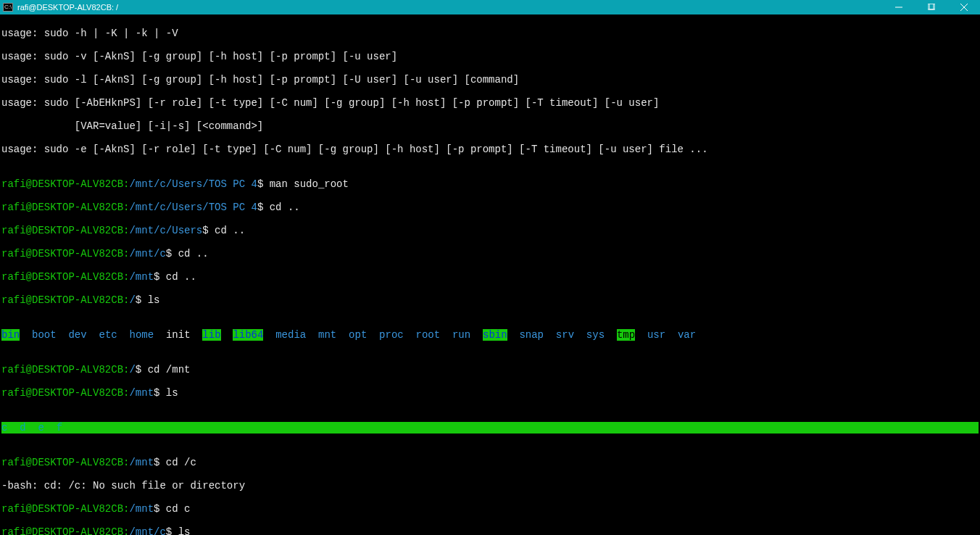 The image size is (980, 535). What do you see at coordinates (490, 80) in the screenshot?
I see `usage-line: usage: sudo -l [-AknS] [-g group] [-h ho…` at bounding box center [490, 80].